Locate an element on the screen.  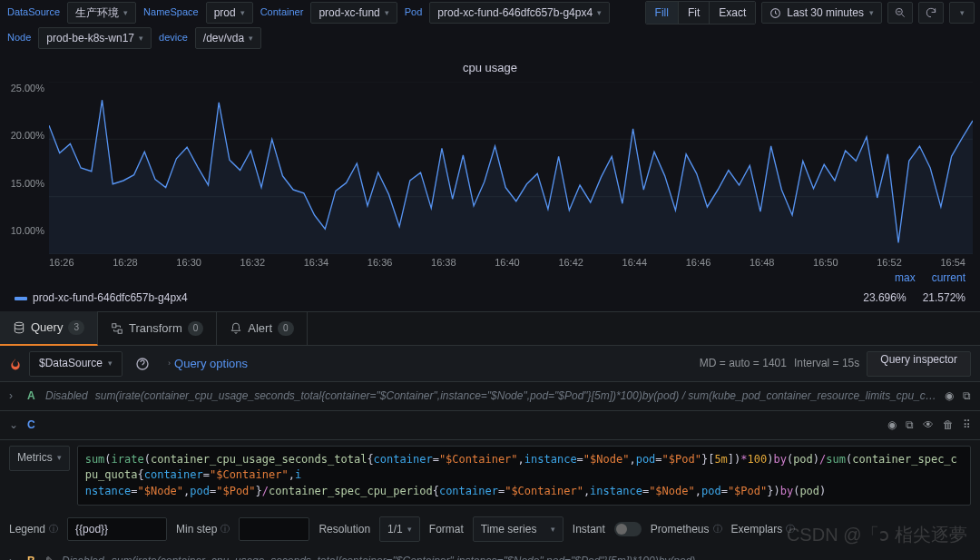
query-row-b: › B ✎ Disabled sum(irate(container_cpu_u… is located at coordinates (490, 554).